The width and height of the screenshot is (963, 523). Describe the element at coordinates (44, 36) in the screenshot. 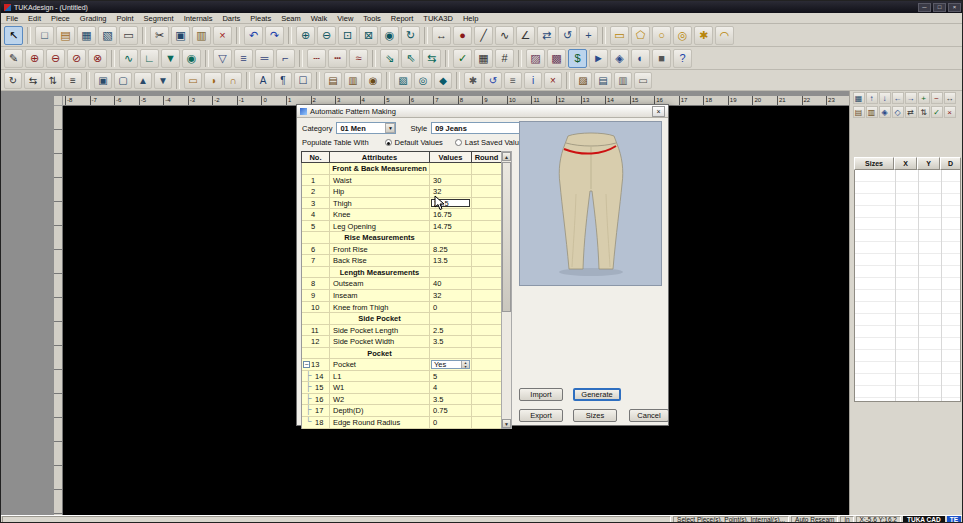

I see `new-icon: □` at that location.